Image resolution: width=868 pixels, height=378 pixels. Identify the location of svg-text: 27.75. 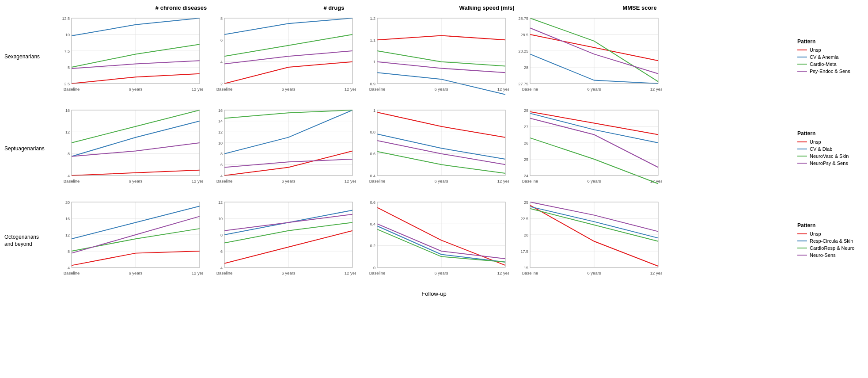
(523, 84).